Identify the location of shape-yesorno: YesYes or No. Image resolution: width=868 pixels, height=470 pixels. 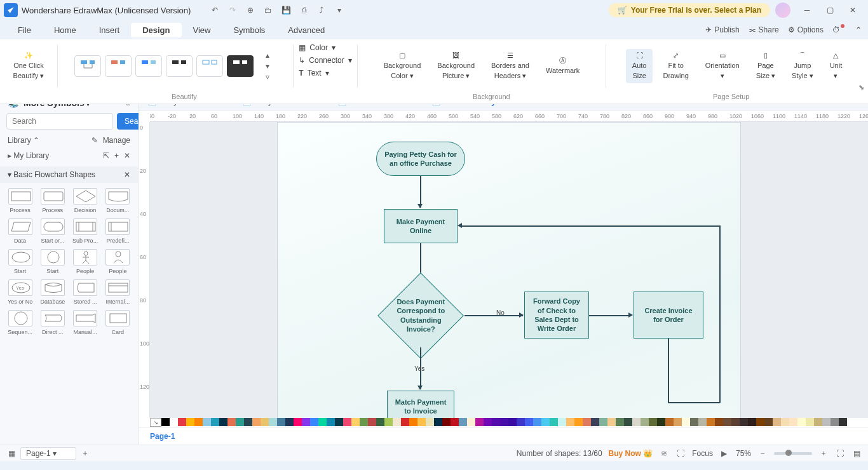
(20, 292).